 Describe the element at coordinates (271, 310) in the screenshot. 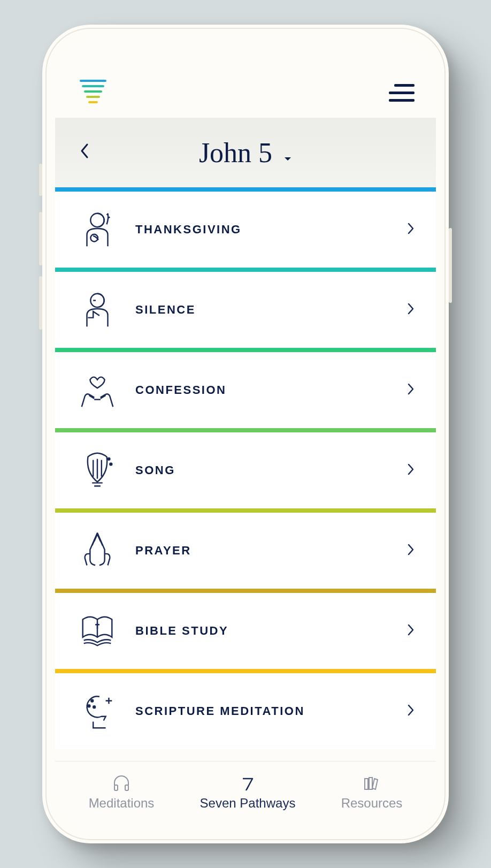

I see `pathway-label: SILENCE` at that location.